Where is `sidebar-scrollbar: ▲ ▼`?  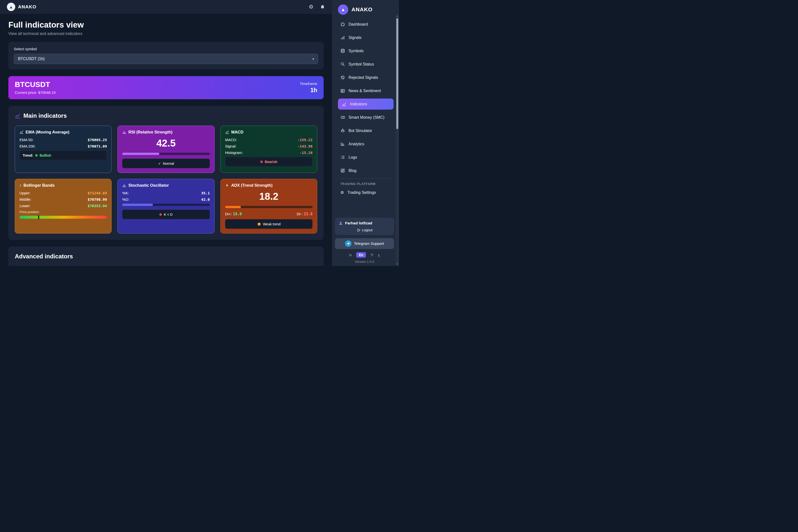
sidebar-scrollbar: ▲ ▼ is located at coordinates (397, 140).